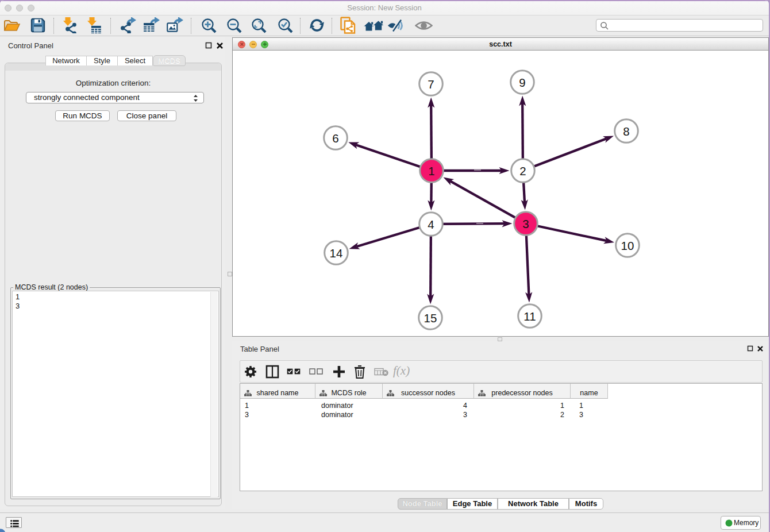  I want to click on svg-text: 14, so click(337, 253).